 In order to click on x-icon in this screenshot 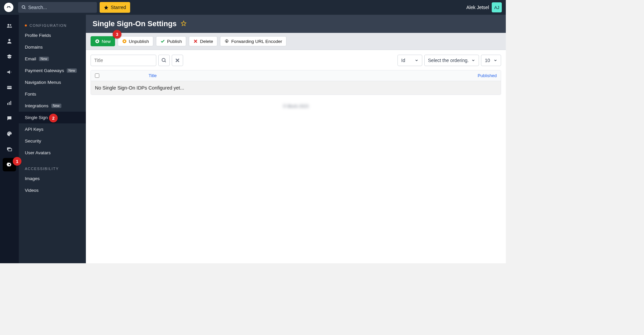, I will do `click(196, 41)`.